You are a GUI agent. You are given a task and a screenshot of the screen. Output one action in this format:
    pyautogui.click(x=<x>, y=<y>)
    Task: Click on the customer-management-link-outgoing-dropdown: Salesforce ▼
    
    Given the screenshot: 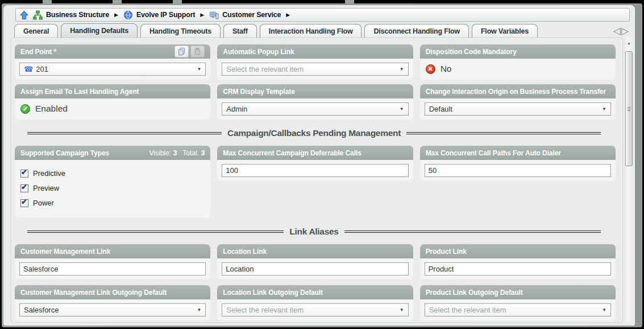 What is the action you would take?
    pyautogui.click(x=113, y=310)
    